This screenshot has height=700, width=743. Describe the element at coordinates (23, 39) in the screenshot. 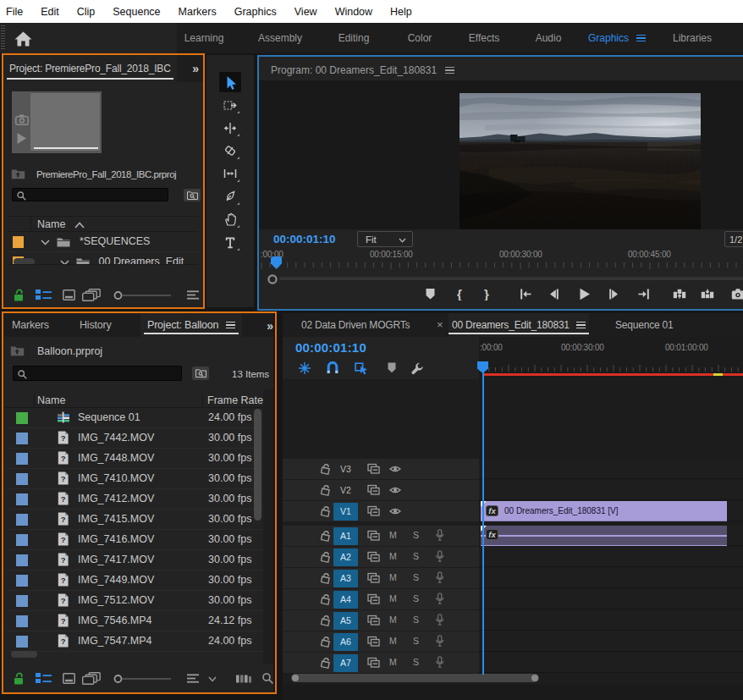

I see `home-button` at that location.